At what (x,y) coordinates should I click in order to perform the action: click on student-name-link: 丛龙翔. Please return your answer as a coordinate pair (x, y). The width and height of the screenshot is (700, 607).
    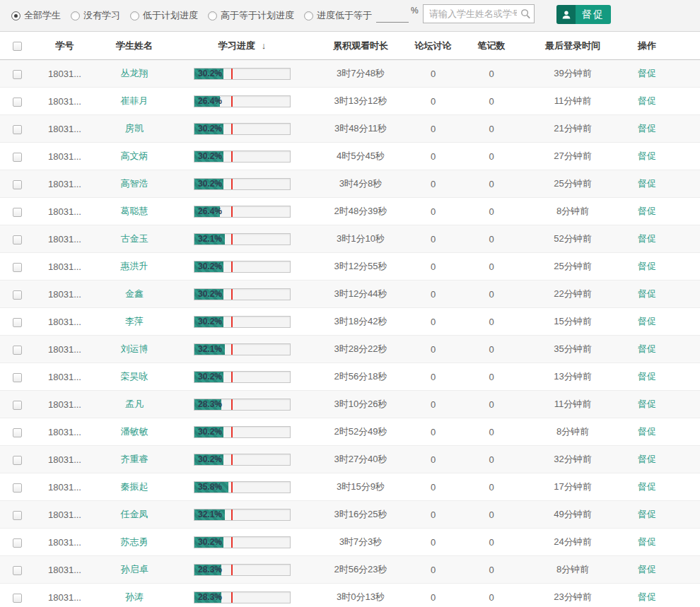
    Looking at the image, I should click on (134, 73).